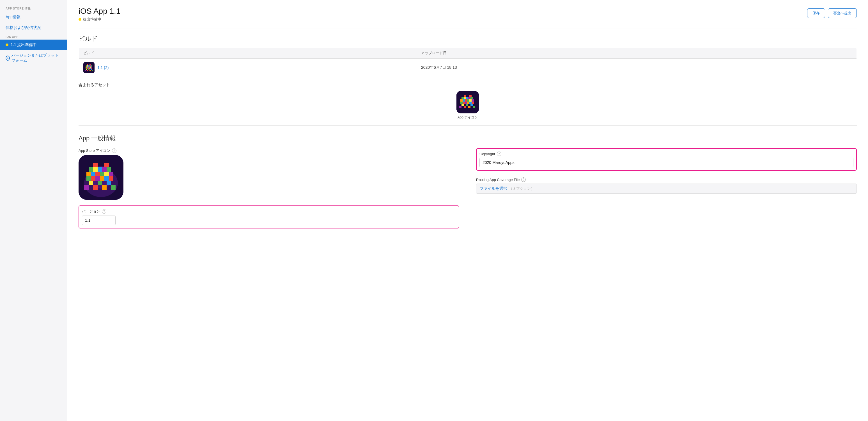  I want to click on app-store-icon-preview, so click(101, 177).